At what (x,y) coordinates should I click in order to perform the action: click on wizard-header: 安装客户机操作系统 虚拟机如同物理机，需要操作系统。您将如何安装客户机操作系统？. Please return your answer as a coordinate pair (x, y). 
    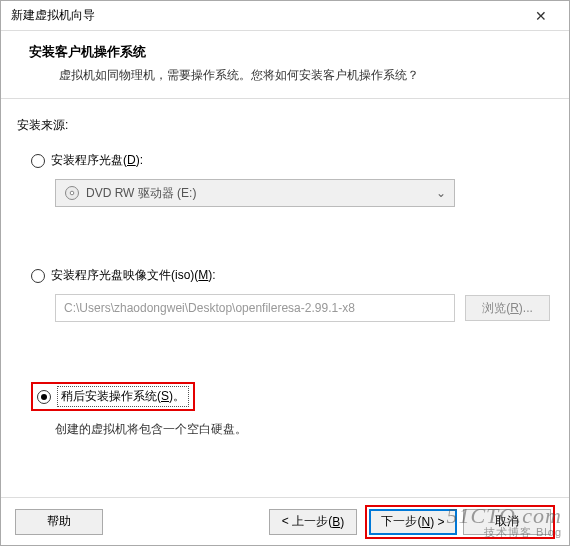
    Looking at the image, I should click on (285, 65).